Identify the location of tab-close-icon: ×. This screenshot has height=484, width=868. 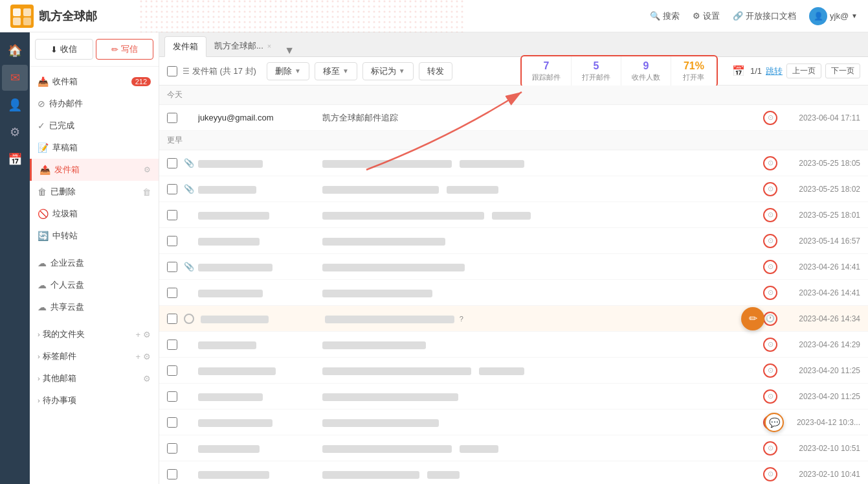
(269, 46).